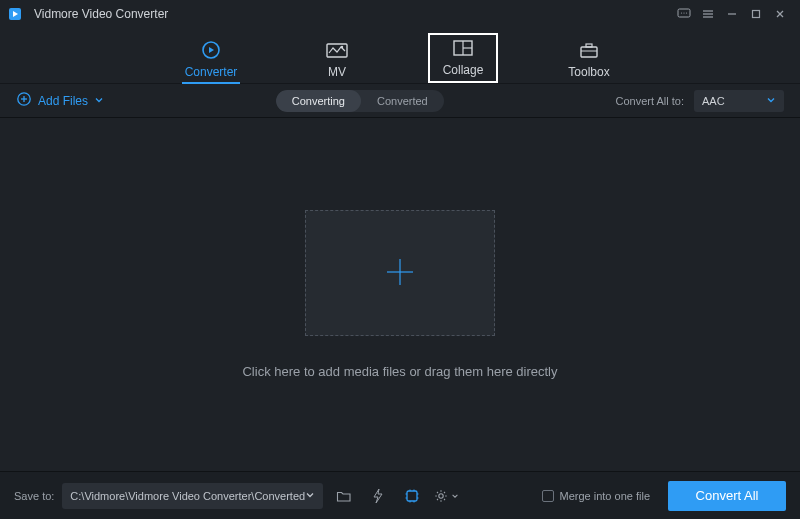 The image size is (800, 519). I want to click on dropzone-hint: Click here to add media files or drag th…, so click(400, 372).